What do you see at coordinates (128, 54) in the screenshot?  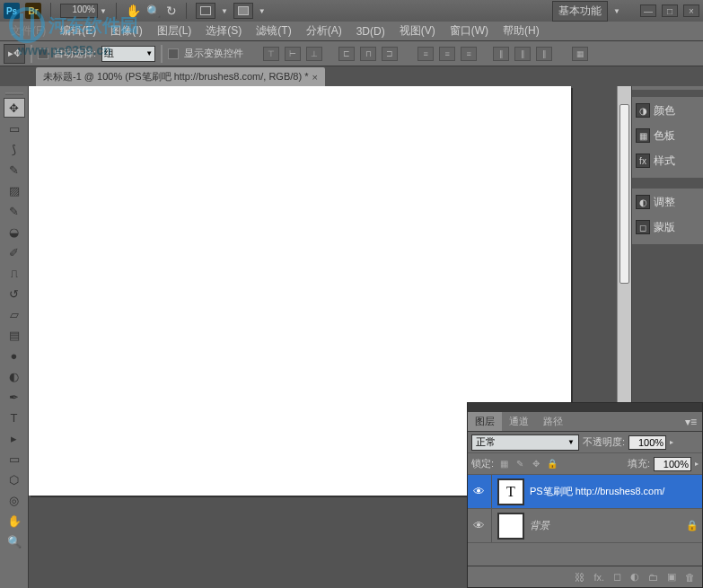 I see `auto-select-dropdown: 组▼` at bounding box center [128, 54].